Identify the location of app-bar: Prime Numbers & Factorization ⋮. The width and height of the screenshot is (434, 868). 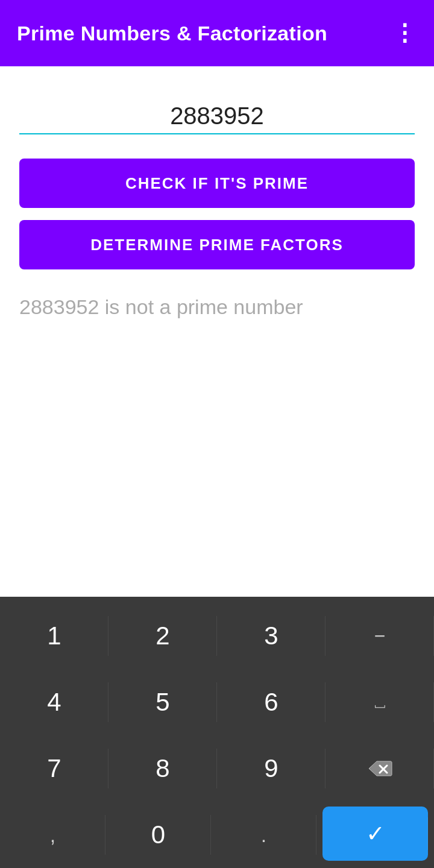
(217, 33).